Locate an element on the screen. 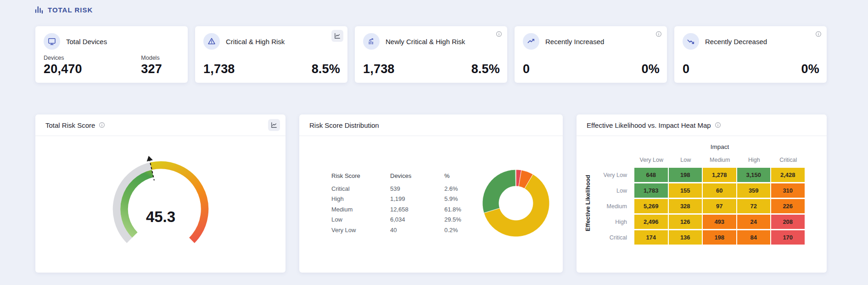 Image resolution: width=868 pixels, height=285 pixels. heatmap-column-header: Medium is located at coordinates (720, 160).